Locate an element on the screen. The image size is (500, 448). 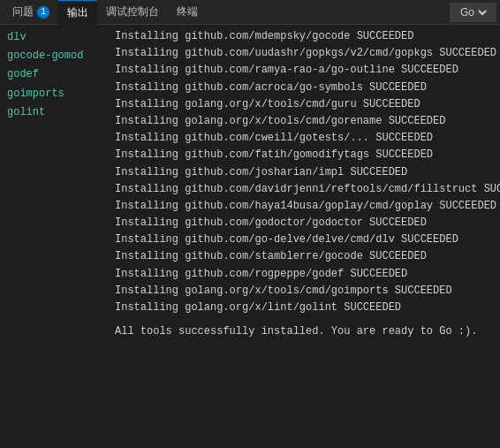
list-item: gocode-gomod is located at coordinates (57, 57).